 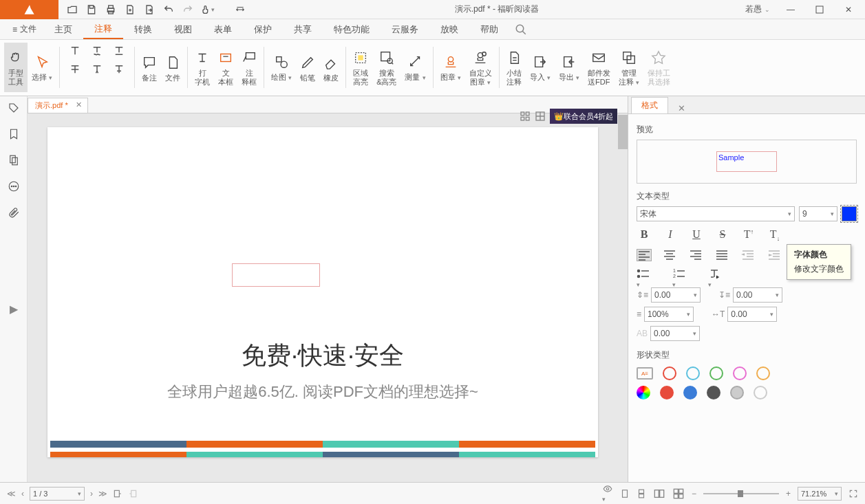 What do you see at coordinates (675, 333) in the screenshot?
I see `horizontal-scale-input: 0.00▾` at bounding box center [675, 333].